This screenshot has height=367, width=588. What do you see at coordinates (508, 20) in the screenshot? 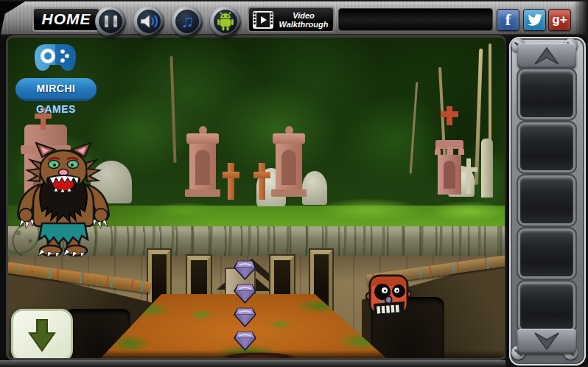
I see `facebook-icon: f` at bounding box center [508, 20].